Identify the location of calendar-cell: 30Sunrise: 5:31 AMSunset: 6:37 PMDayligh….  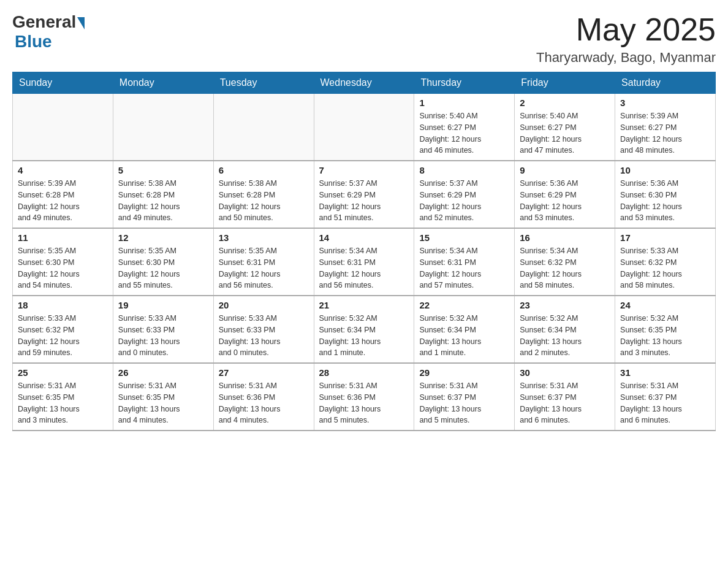
(565, 397).